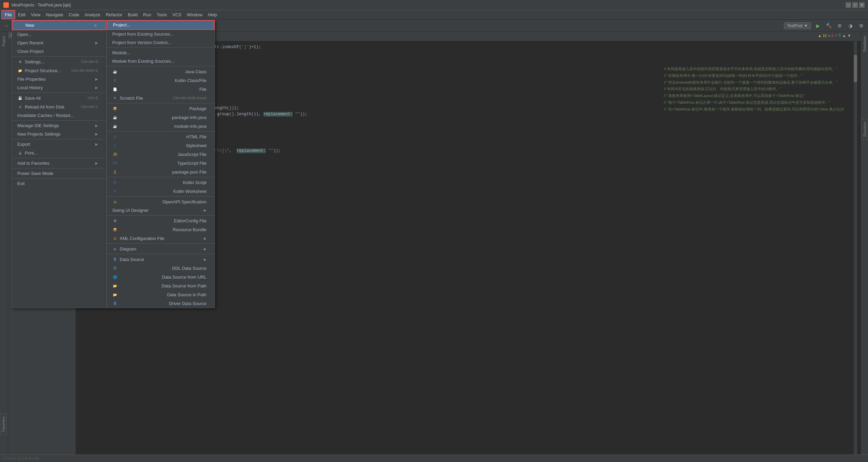  What do you see at coordinates (855, 248) in the screenshot?
I see `vertical-scrollbar` at bounding box center [855, 248].